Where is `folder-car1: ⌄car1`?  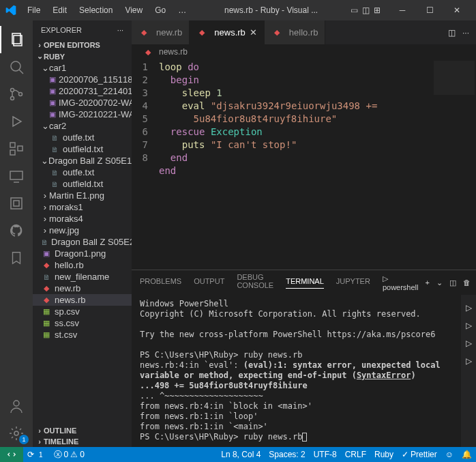
folder-car1: ⌄car1 is located at coordinates (82, 68).